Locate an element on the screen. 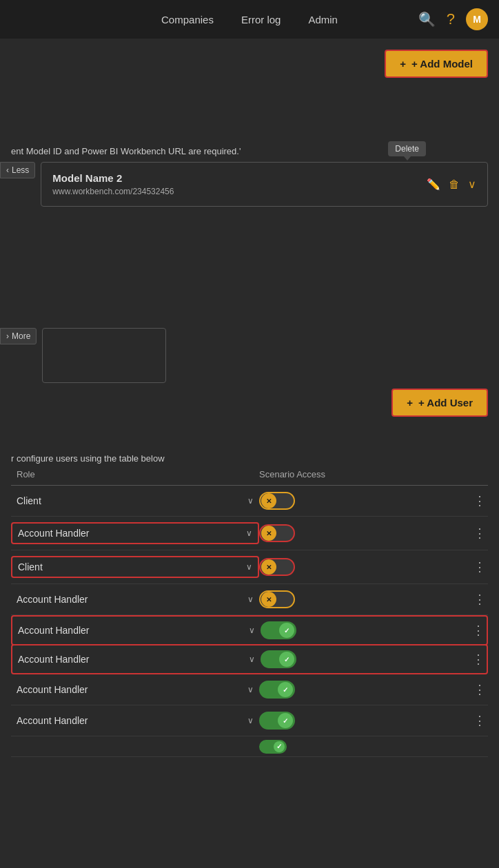  edit-button: ✏️ is located at coordinates (434, 185).